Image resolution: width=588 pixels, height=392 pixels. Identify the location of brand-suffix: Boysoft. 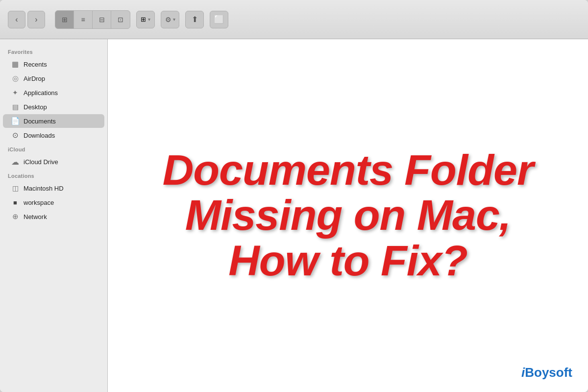
(549, 372).